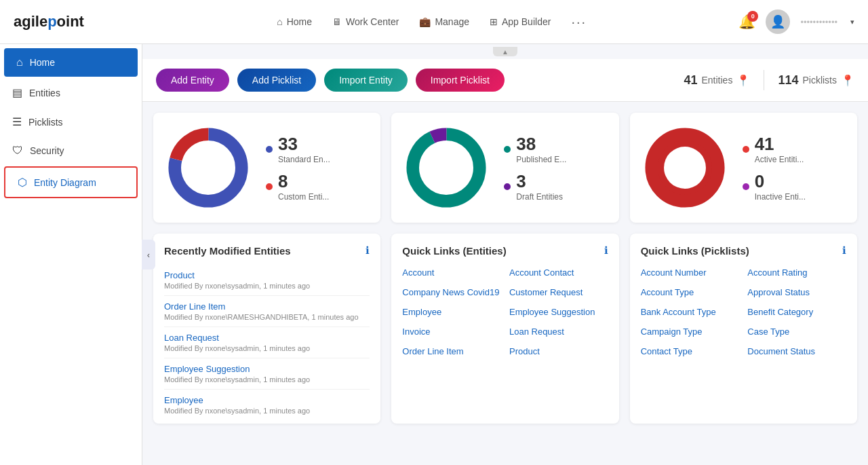 The width and height of the screenshot is (868, 465). What do you see at coordinates (690, 273) in the screenshot?
I see `quick-link-account-number: Account Number` at bounding box center [690, 273].